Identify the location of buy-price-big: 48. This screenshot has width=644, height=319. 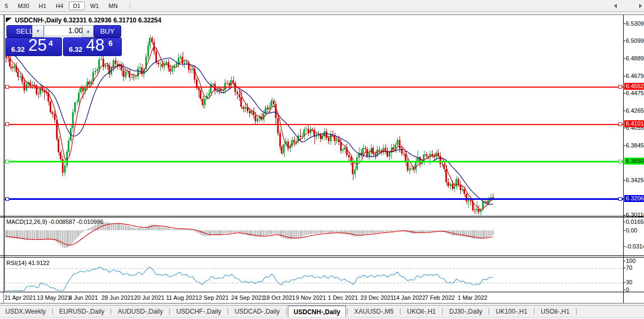
(95, 45).